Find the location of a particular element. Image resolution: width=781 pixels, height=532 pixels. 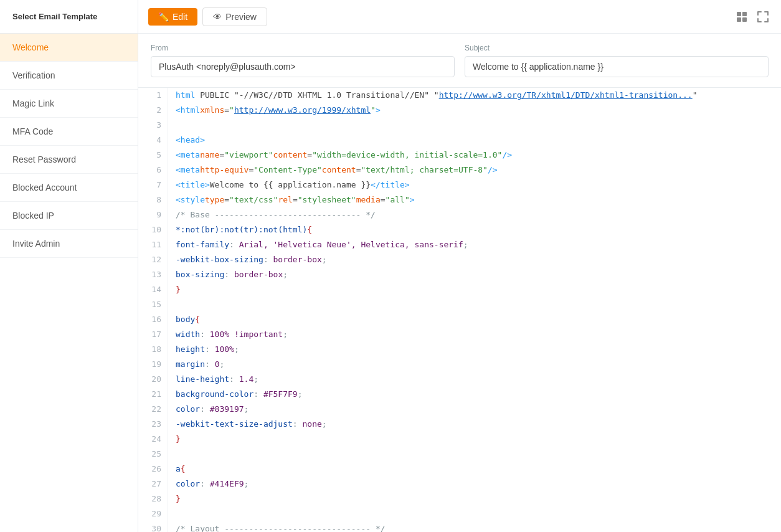

line-number: 27 is located at coordinates (153, 484).